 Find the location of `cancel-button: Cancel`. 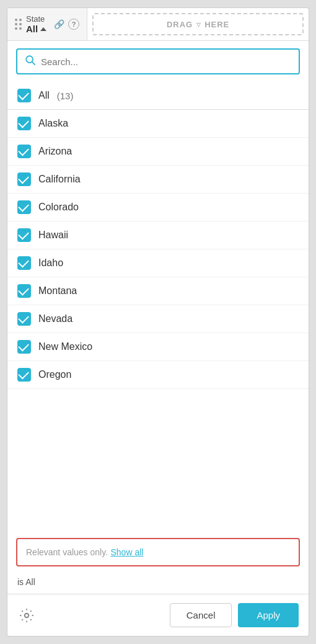

cancel-button: Cancel is located at coordinates (201, 615).